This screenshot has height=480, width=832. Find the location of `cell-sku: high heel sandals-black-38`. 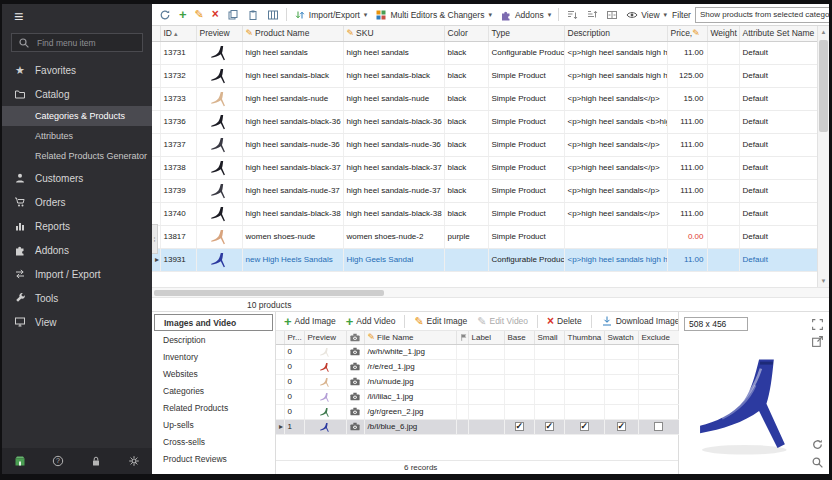

cell-sku: high heel sandals-black-38 is located at coordinates (394, 214).